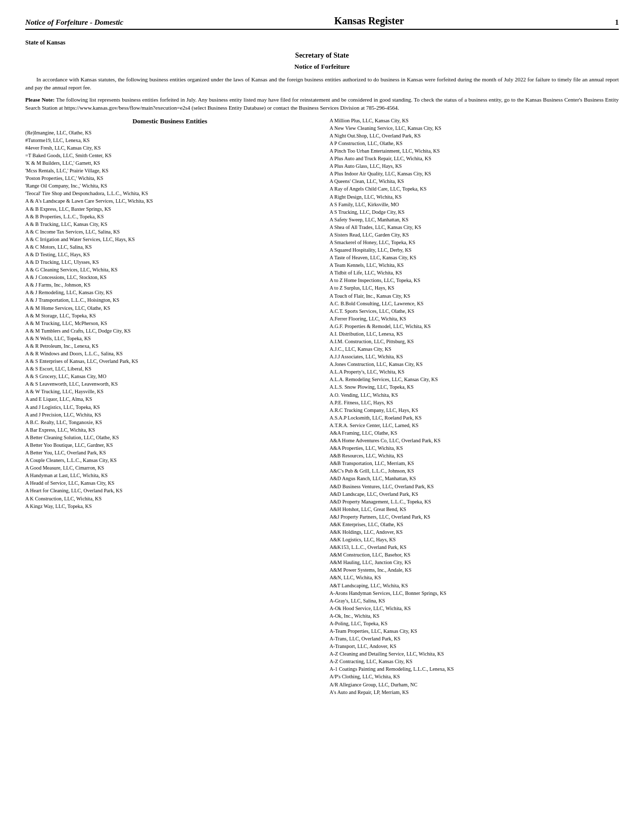 The height and width of the screenshot is (834, 644). Describe the element at coordinates (475, 372) in the screenshot. I see `list-item: A.L.A Property's, LLC, Wichita, KS` at that location.